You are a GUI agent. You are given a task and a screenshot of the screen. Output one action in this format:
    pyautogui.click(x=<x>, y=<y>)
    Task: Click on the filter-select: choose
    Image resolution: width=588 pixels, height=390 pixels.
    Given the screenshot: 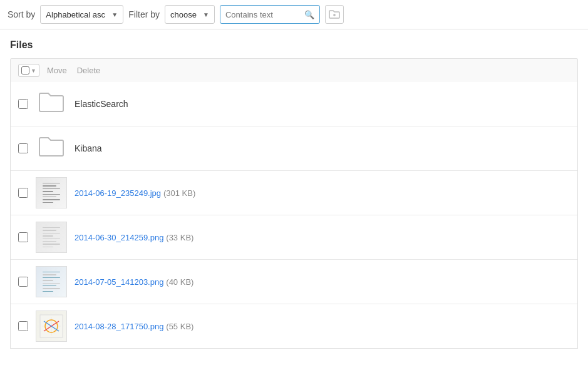 What is the action you would take?
    pyautogui.click(x=185, y=15)
    